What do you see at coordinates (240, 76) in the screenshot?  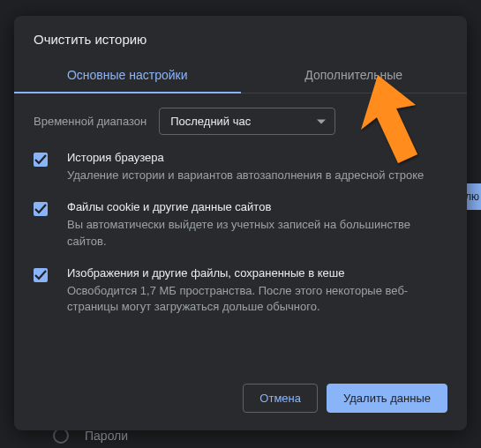 I see `tabs: Основные настройки Дополнительные` at bounding box center [240, 76].